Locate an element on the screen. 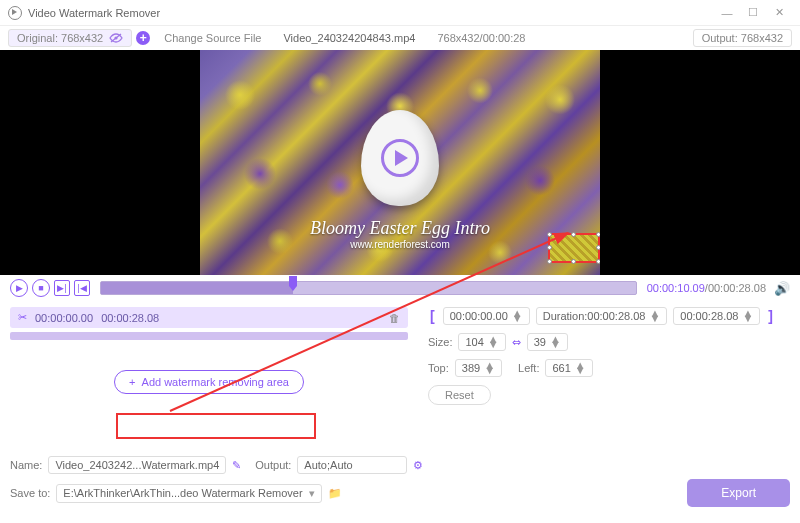  playback-controls: ▶ ■ ▶| |◀ 00:00:10.09/00:00:28.08 🔊 is located at coordinates (400, 288).